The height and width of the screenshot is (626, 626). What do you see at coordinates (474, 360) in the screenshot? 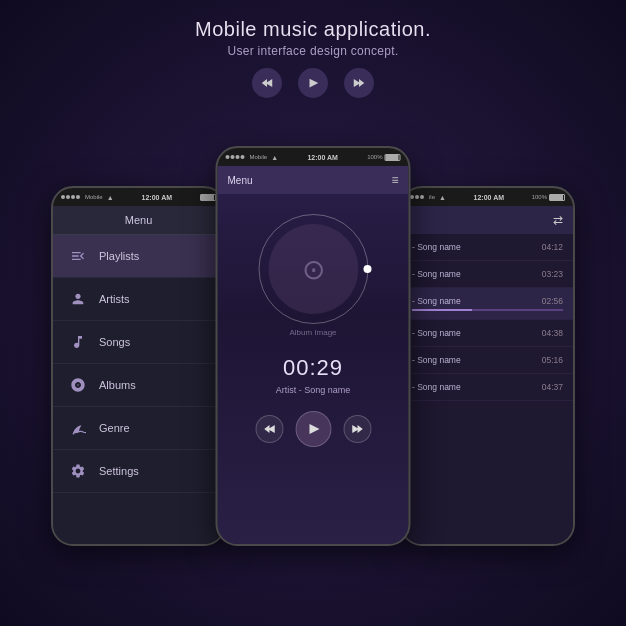
I see `song-name-5: - Song name` at bounding box center [474, 360].